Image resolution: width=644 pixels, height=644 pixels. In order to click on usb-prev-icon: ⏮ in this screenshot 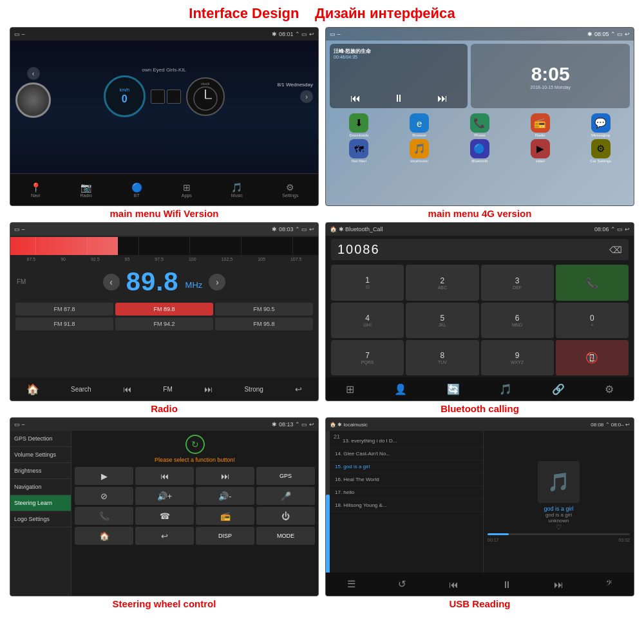, I will do `click(453, 585)`.